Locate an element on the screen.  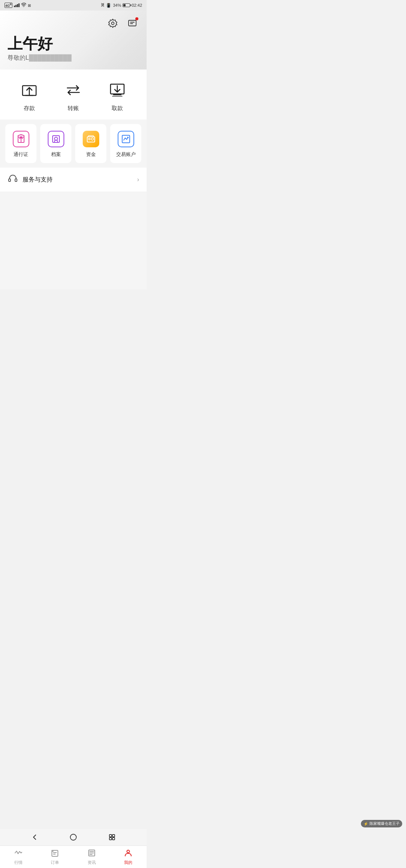
message-button is located at coordinates (132, 23).